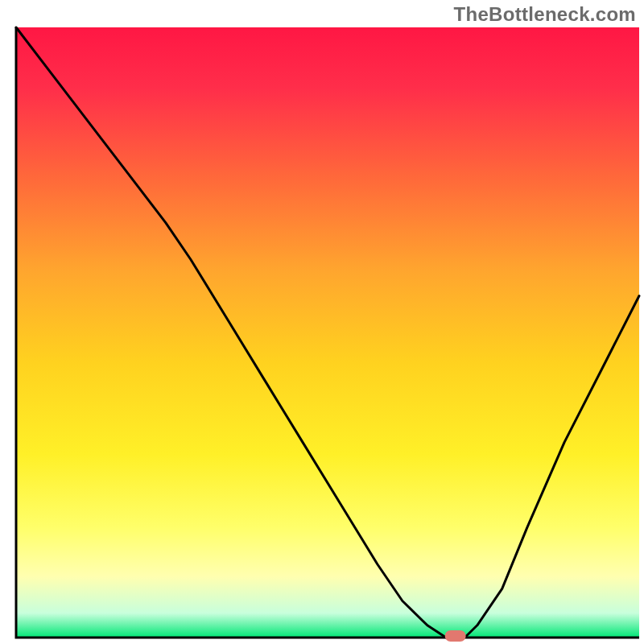  I want to click on optimal-marker, so click(456, 636).